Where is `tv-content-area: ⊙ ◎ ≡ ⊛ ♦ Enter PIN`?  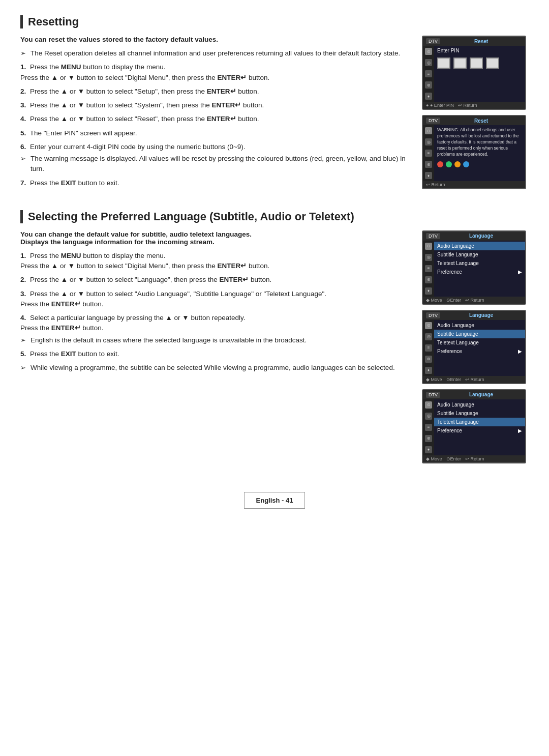 tv-content-area: ⊙ ◎ ≡ ⊛ ♦ Enter PIN is located at coordinates (474, 74).